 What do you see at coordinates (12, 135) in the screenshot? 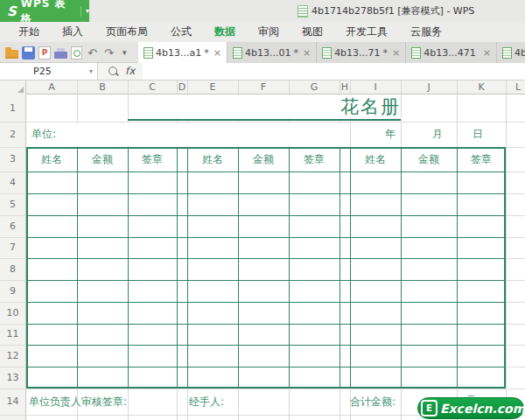
I see `row-header: 2` at bounding box center [12, 135].